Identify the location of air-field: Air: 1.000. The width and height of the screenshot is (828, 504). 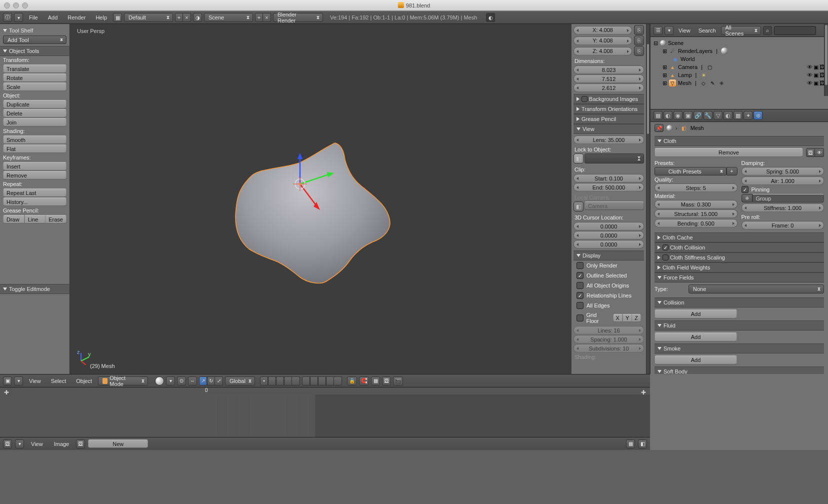
(783, 181).